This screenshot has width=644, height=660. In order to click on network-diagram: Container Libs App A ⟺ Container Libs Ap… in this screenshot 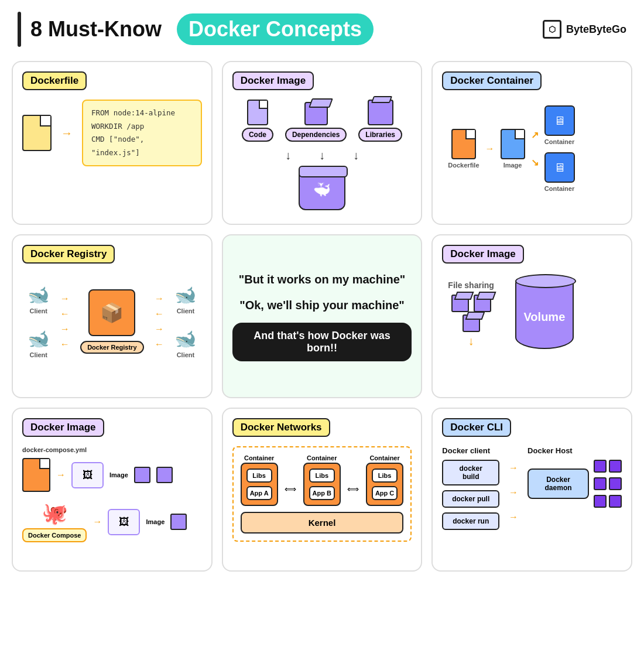, I will do `click(322, 494)`.